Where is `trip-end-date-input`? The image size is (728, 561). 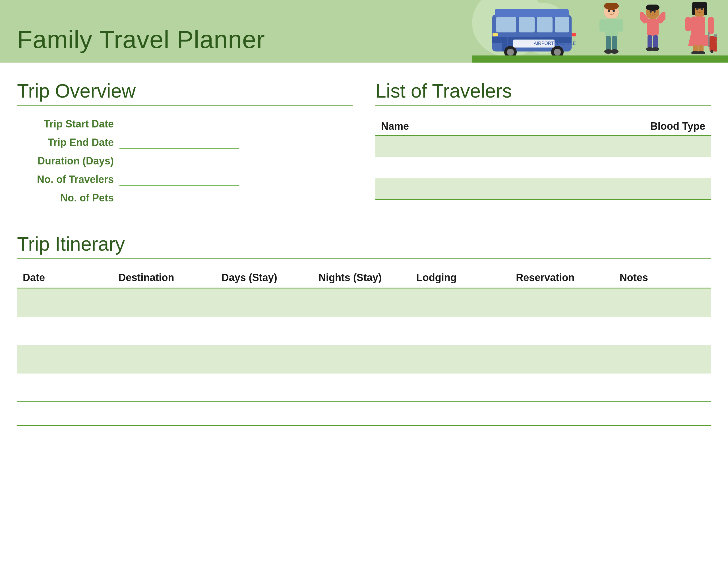 trip-end-date-input is located at coordinates (179, 142).